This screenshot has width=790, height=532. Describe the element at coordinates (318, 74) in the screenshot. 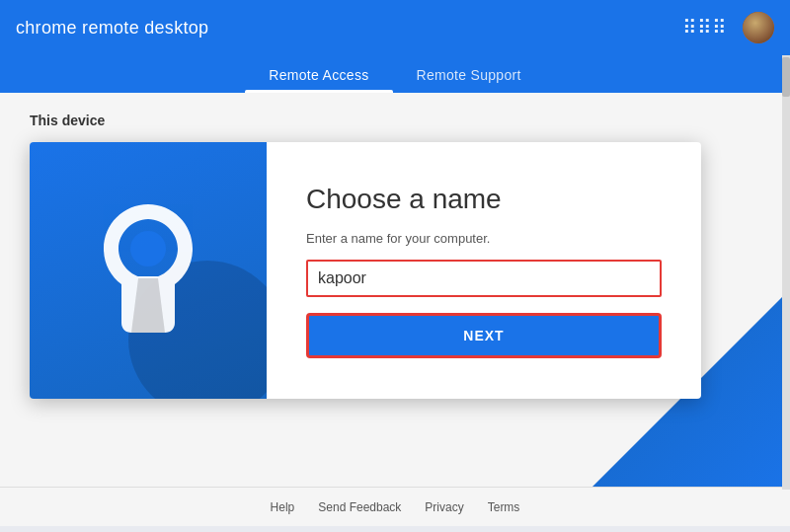

I see `tab-remote-access: Remote Access` at that location.